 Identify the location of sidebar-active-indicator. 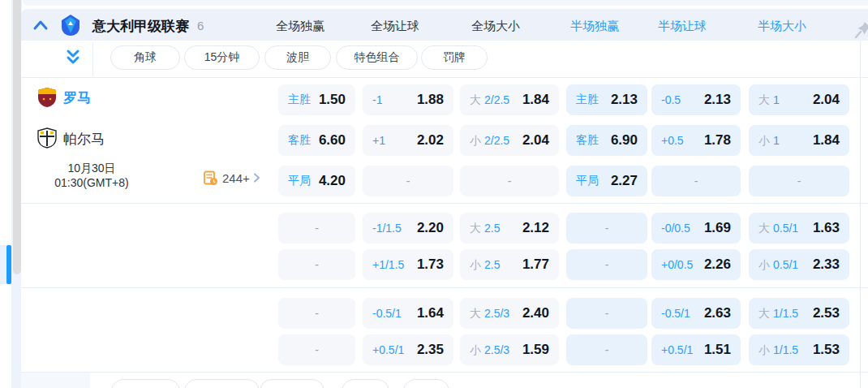
(6, 265).